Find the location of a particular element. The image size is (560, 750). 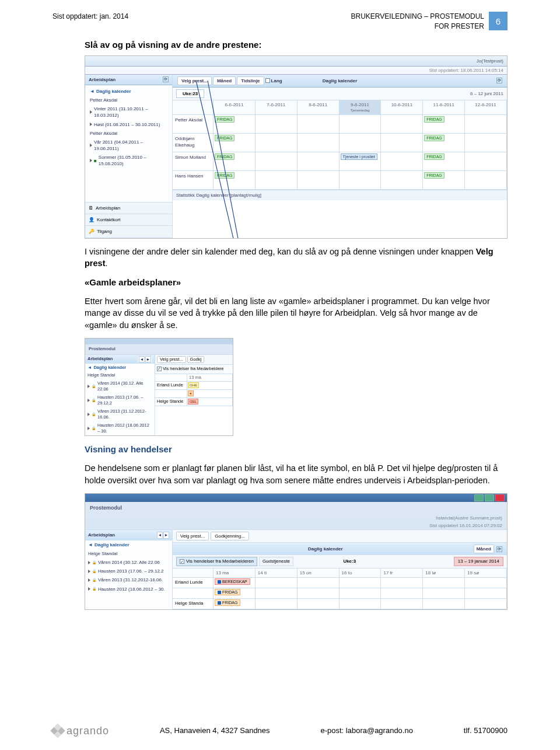

calendar-row: Oddbjørn Eikehaug FRIDAG FRIDAG is located at coordinates (340, 143).